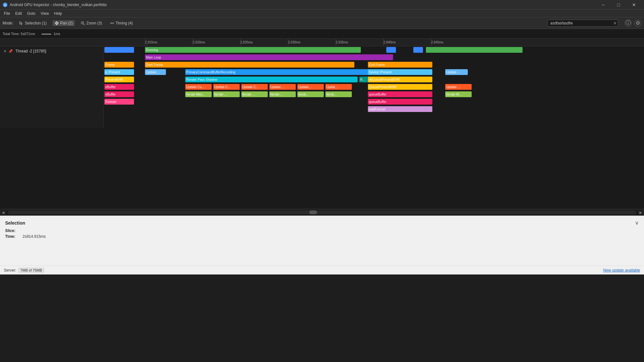 The width and height of the screenshot is (644, 362). What do you see at coordinates (400, 72) in the screenshot?
I see `block-devicepresent: Device::Present` at bounding box center [400, 72].